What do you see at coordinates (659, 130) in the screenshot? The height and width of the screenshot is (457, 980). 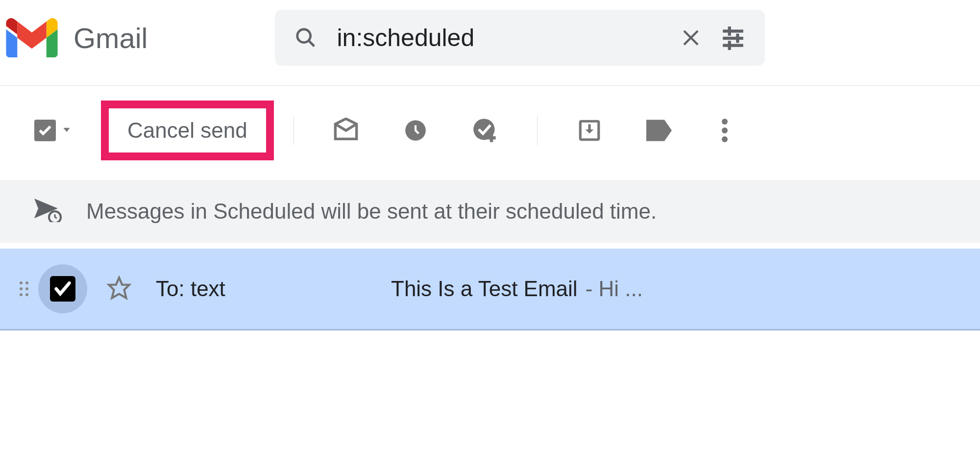 I see `labels-icon` at bounding box center [659, 130].